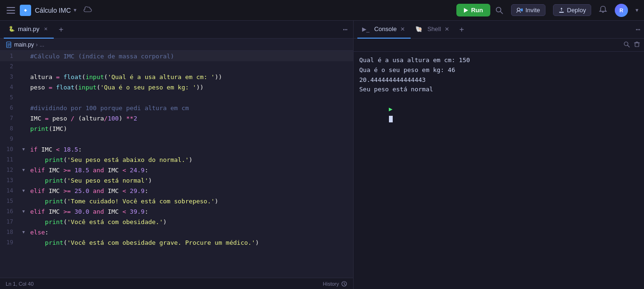  I want to click on avatar-chevron-icon: ▼, so click(637, 10).